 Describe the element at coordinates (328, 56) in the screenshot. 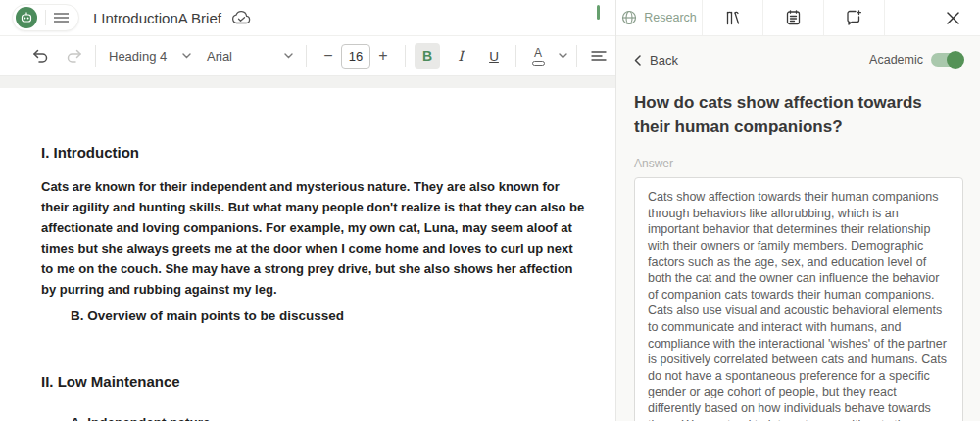

I see `font-size-decrease-button: −` at that location.